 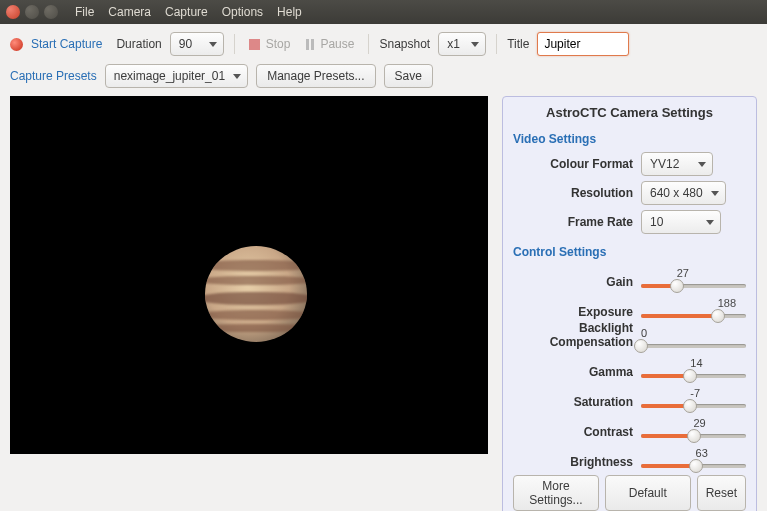 What do you see at coordinates (186, 12) in the screenshot?
I see `menu-capture: Capture` at bounding box center [186, 12].